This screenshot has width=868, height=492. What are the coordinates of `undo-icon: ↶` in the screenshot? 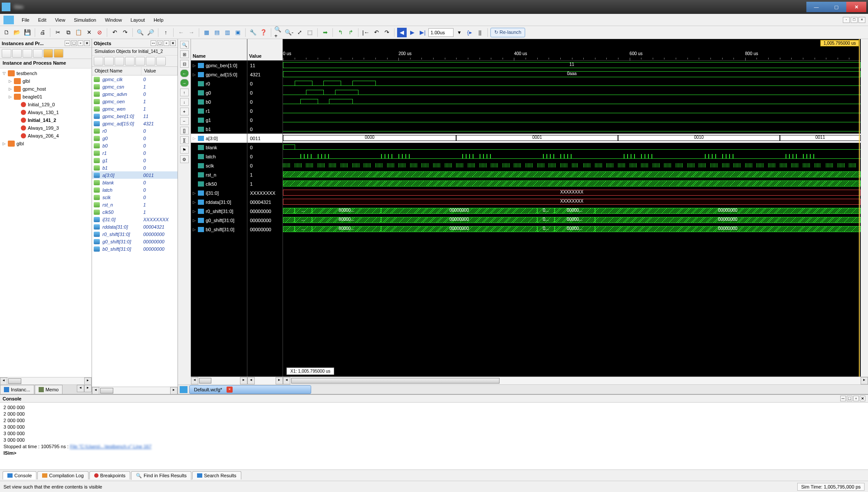 It's located at (115, 33).